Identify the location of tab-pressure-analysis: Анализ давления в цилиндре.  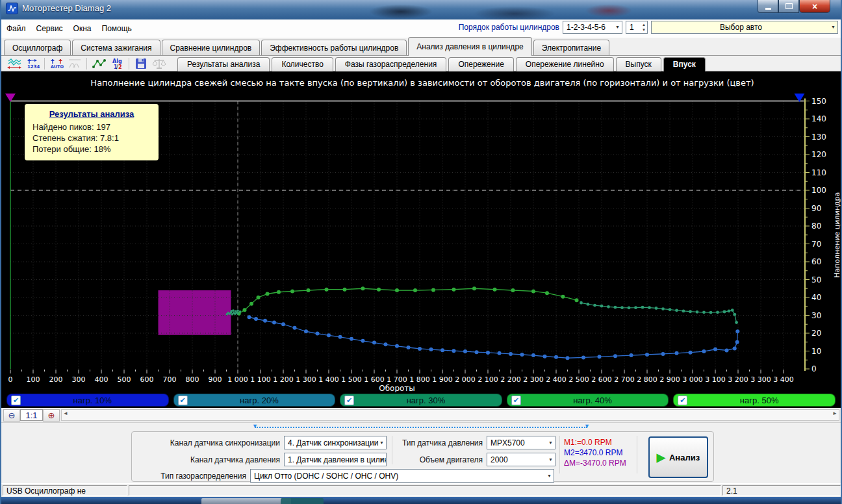
(470, 47).